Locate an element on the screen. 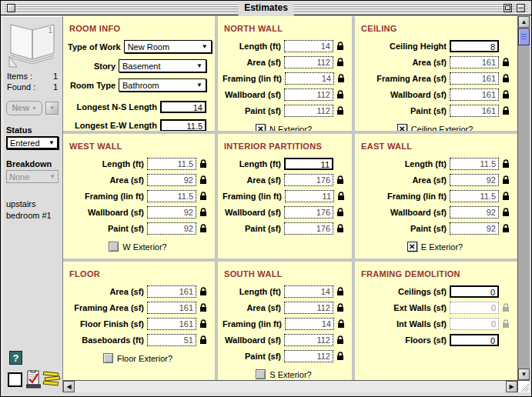  field-length-ft: 11 is located at coordinates (309, 164).